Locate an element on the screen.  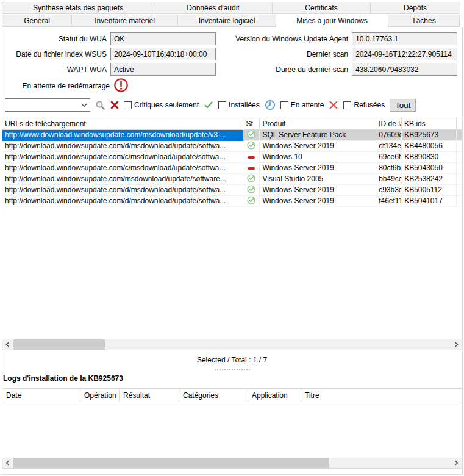
tab-label: Tâches is located at coordinates (423, 21).